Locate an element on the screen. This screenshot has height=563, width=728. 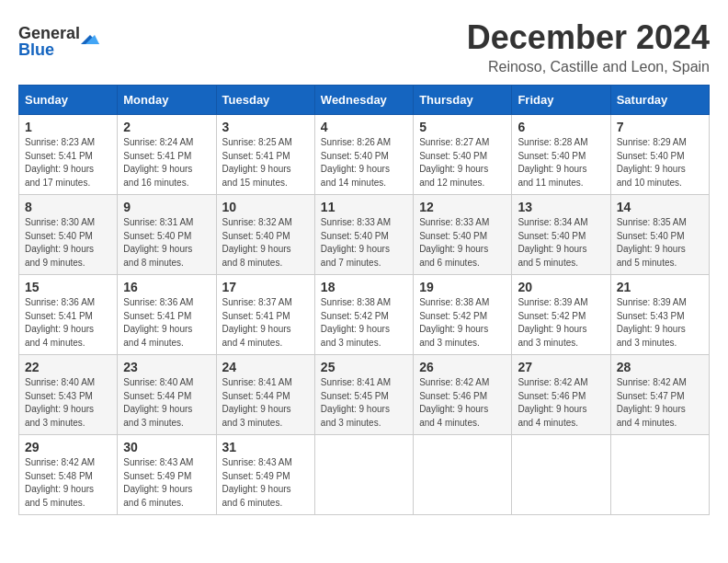
day-info: Sunrise: 8:34 AM Sunset: 5:40 PM Dayligh… is located at coordinates (561, 243).